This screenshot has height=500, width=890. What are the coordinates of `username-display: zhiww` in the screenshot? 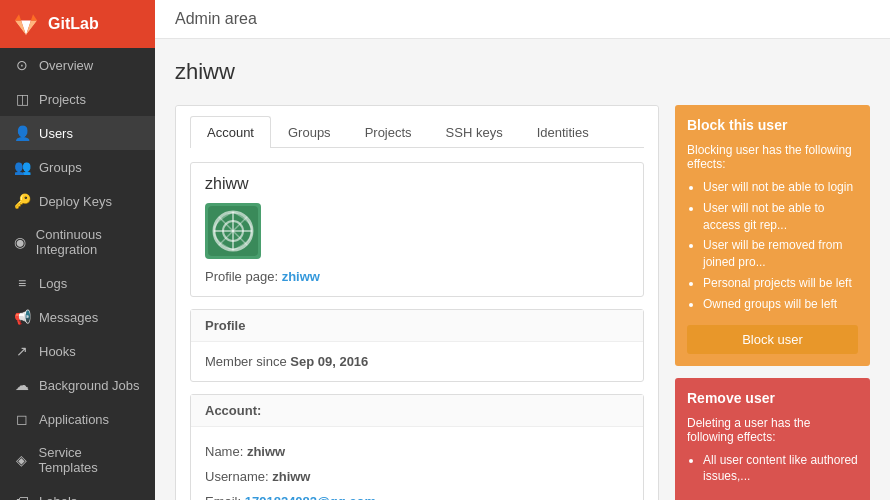 It's located at (417, 184).